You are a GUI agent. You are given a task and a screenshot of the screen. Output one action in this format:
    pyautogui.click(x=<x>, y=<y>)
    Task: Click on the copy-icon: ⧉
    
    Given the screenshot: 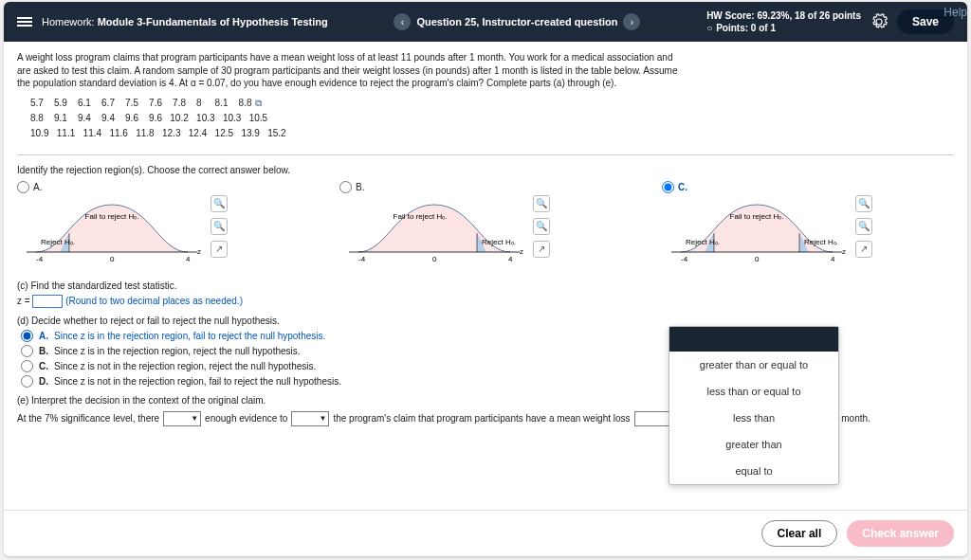 What is the action you would take?
    pyautogui.click(x=258, y=103)
    